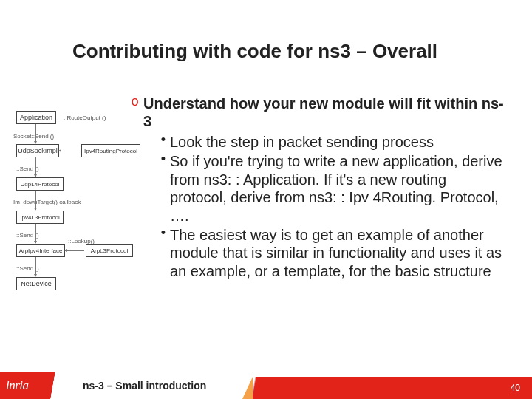  Describe the element at coordinates (338, 188) in the screenshot. I see `sub-text: So if you're trying to write a new appli…` at that location.